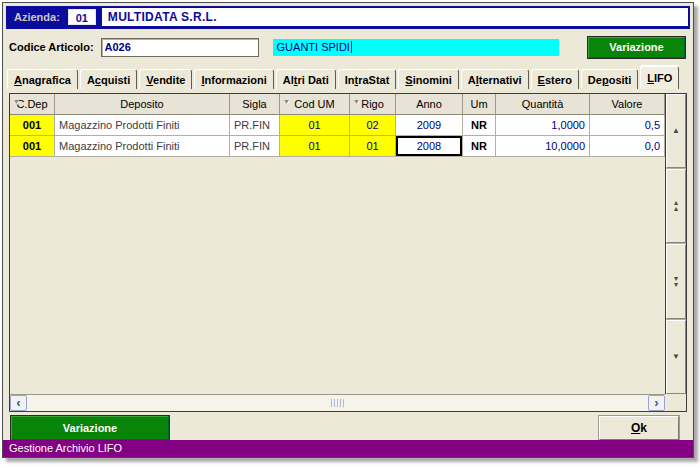  I want to click on company-code-field: 01, so click(82, 17).